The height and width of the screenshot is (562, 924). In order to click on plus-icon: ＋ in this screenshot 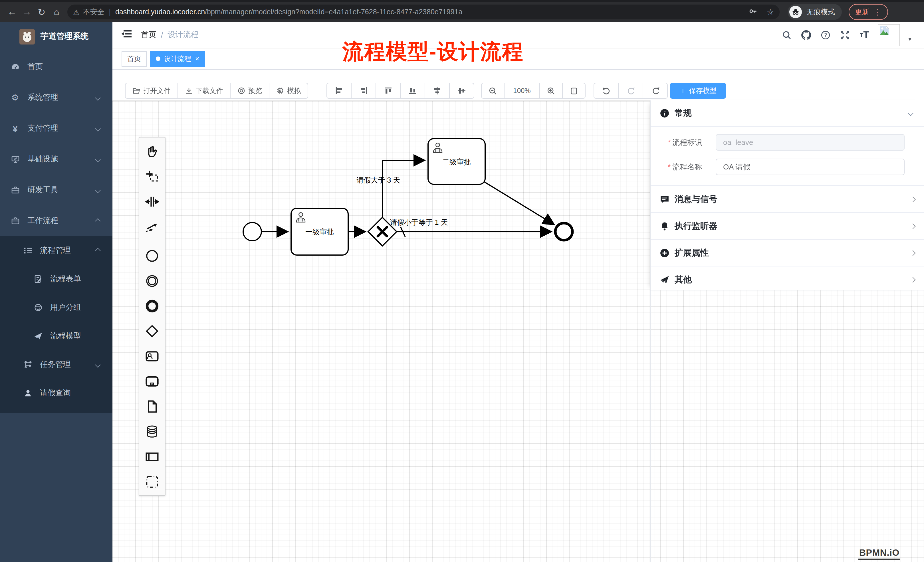, I will do `click(683, 91)`.